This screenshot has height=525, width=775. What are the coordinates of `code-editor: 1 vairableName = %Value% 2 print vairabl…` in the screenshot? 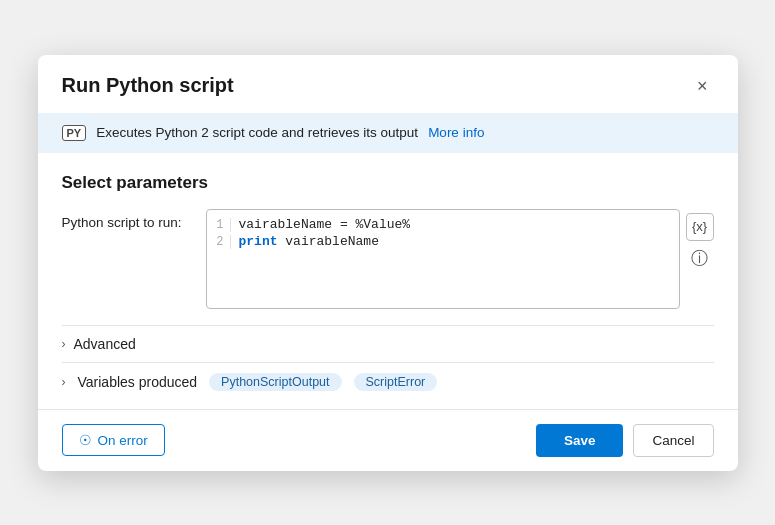 It's located at (443, 259).